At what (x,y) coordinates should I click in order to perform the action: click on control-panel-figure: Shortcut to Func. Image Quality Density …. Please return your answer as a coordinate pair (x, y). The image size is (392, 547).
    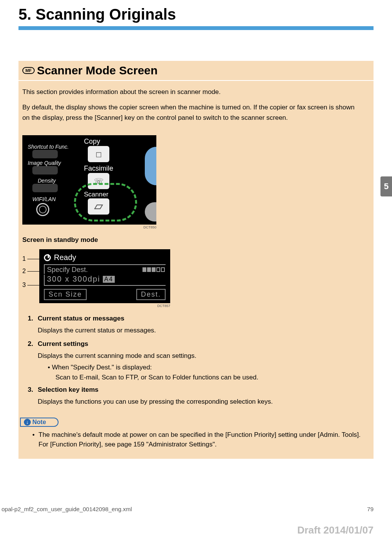
    Looking at the image, I should click on (89, 180).